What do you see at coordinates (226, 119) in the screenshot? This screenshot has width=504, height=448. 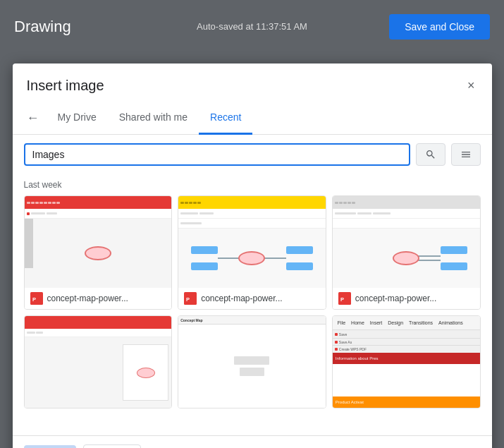 I see `tab-recent: Recent` at bounding box center [226, 119].